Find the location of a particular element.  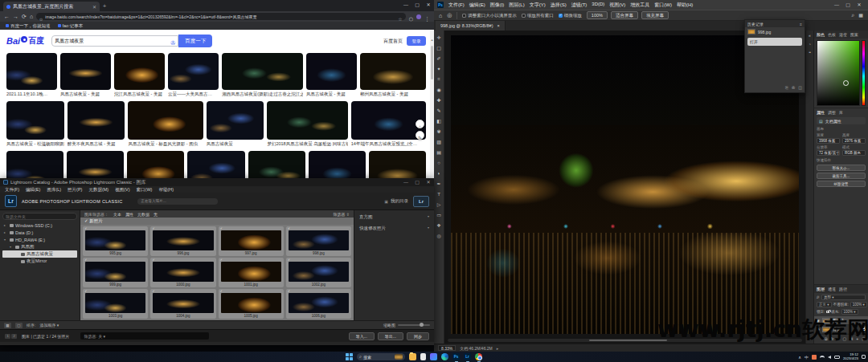

history-step-selected: 打开 is located at coordinates (775, 42).